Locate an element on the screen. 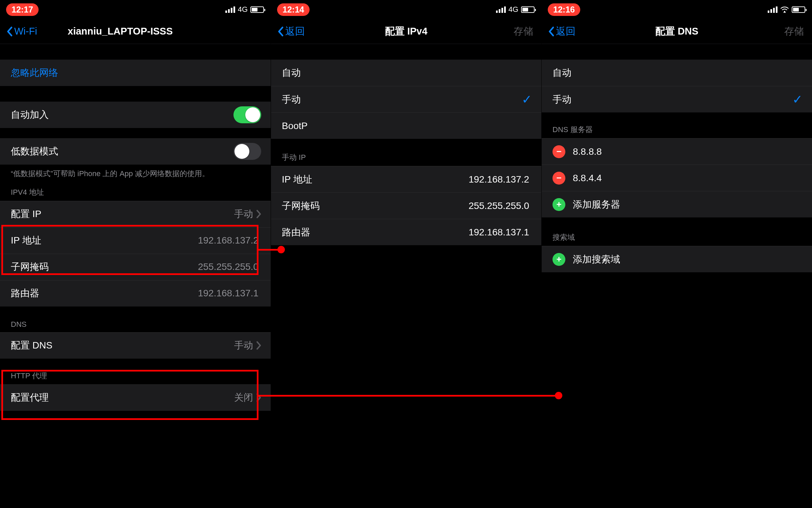  dns-server-value: 8.8.4.4 is located at coordinates (687, 178).